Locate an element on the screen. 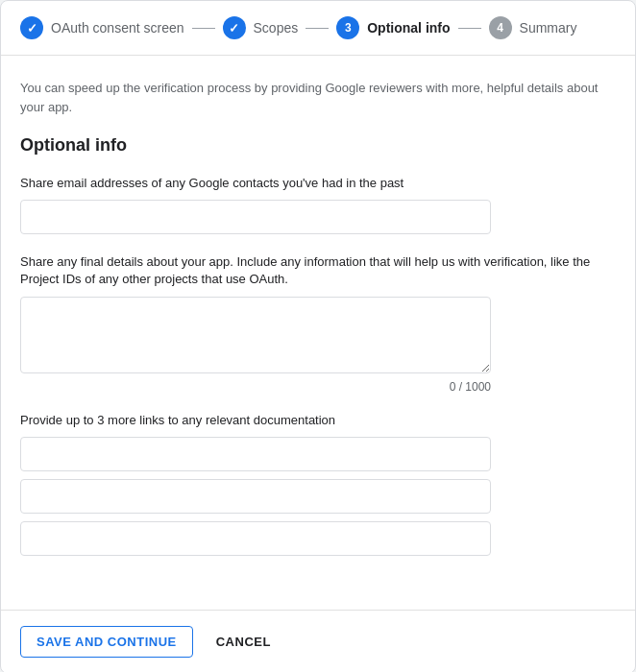 The width and height of the screenshot is (636, 672). email-input is located at coordinates (256, 217).